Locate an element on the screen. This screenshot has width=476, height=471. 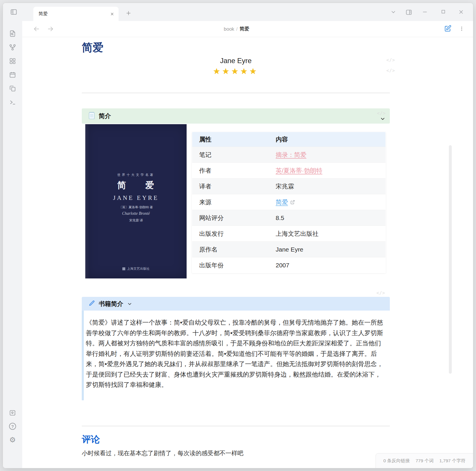
close-icon is located at coordinates (461, 12).